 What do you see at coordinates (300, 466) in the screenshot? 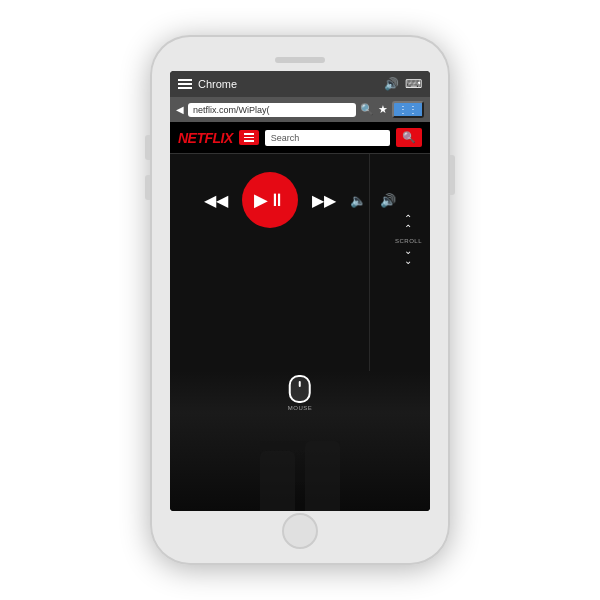
I see `feet-silhouette` at bounding box center [300, 466].